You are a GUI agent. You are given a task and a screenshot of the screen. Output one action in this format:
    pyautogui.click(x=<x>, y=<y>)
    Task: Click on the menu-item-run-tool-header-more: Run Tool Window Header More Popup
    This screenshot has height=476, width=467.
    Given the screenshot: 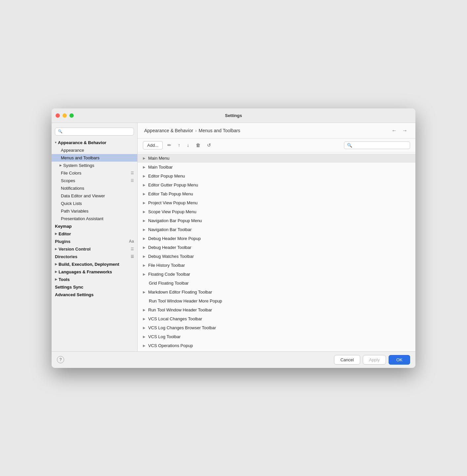 What is the action you would take?
    pyautogui.click(x=276, y=301)
    